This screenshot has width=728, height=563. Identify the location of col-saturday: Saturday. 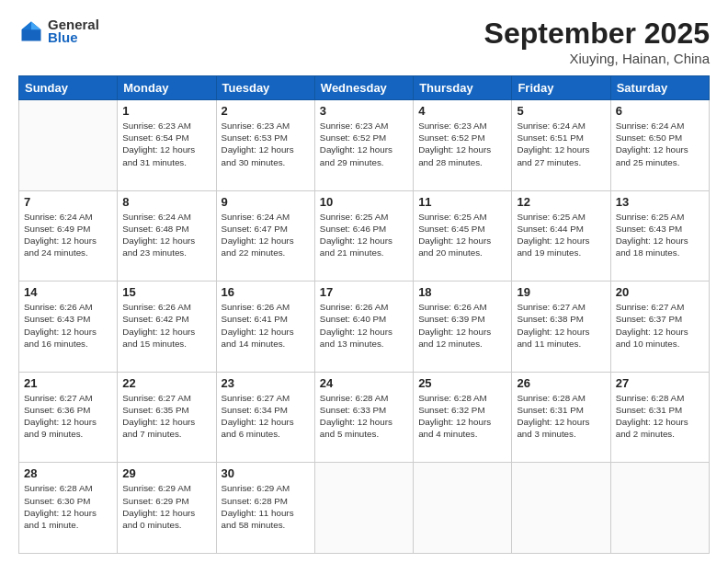
(660, 88).